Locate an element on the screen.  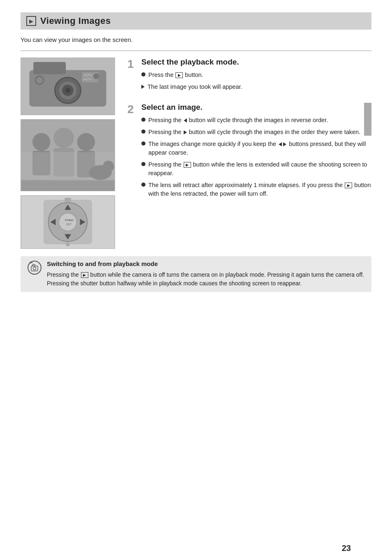
step-2-bullet-3-text: The images change more quickly if you ke… is located at coordinates (260, 148).